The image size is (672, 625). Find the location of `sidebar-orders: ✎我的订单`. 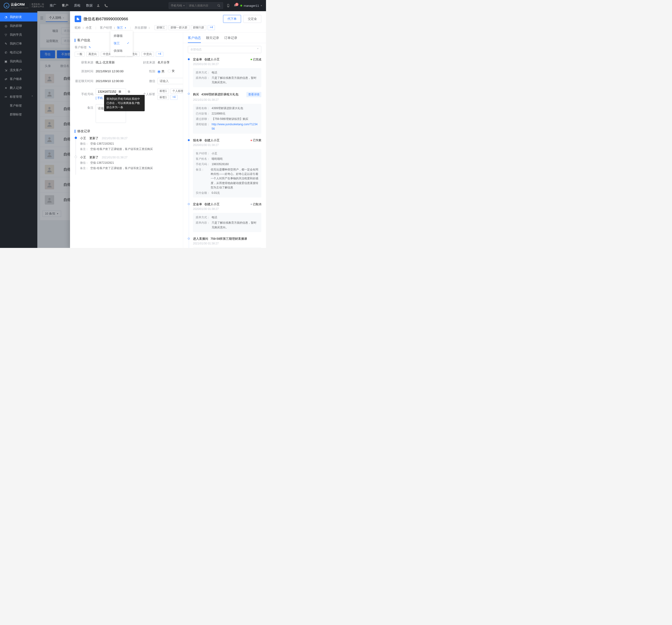

sidebar-orders: ✎我的订单 is located at coordinates (19, 44).